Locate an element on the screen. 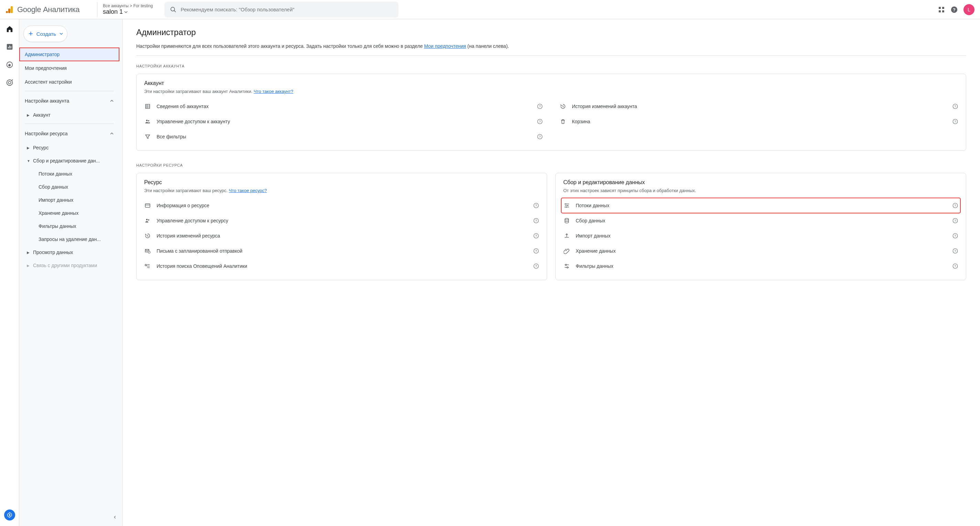 The height and width of the screenshot is (526, 980). sidebar-item-data-collection: Сбор данных is located at coordinates (69, 187).